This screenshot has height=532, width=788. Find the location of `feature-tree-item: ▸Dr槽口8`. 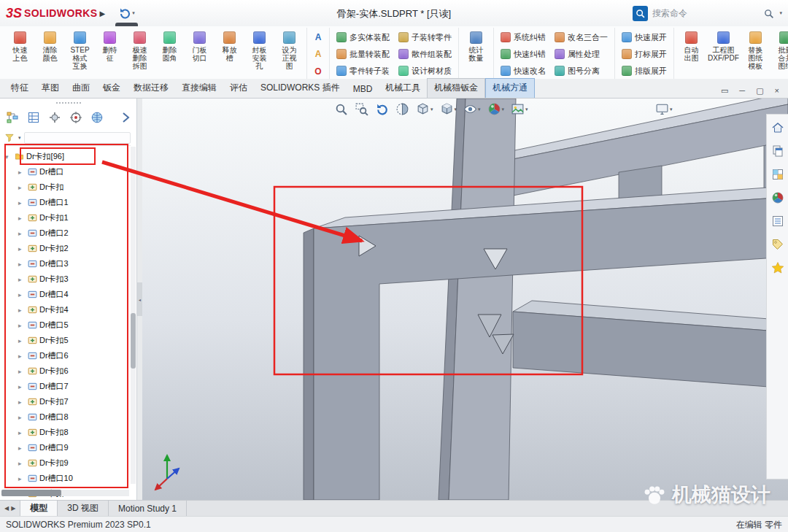

feature-tree-item: ▸Dr槽口8 is located at coordinates (65, 417).